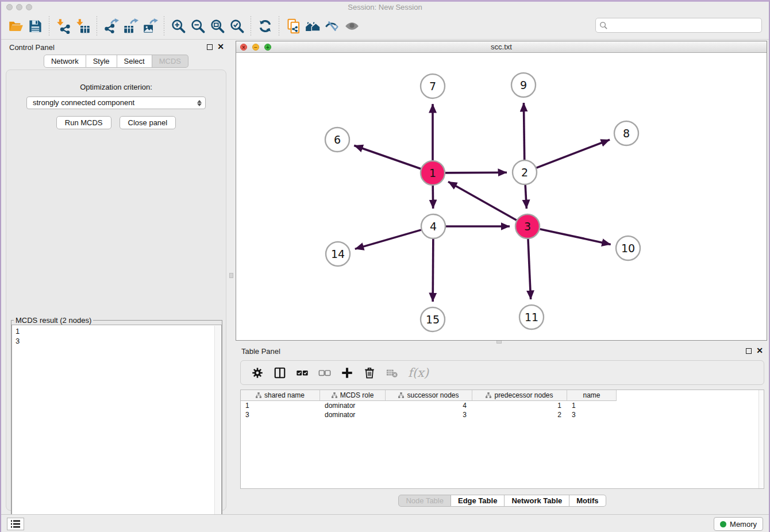  What do you see at coordinates (525, 172) in the screenshot?
I see `graph-node-2: 2` at bounding box center [525, 172].